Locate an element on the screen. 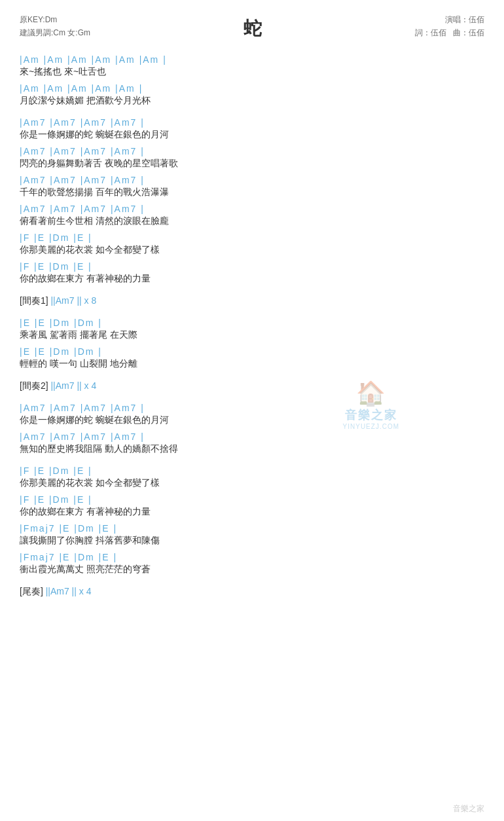 This screenshot has height=821, width=504. line-2-0: [間奏1] ||Am7 || x 8 is located at coordinates (252, 301).